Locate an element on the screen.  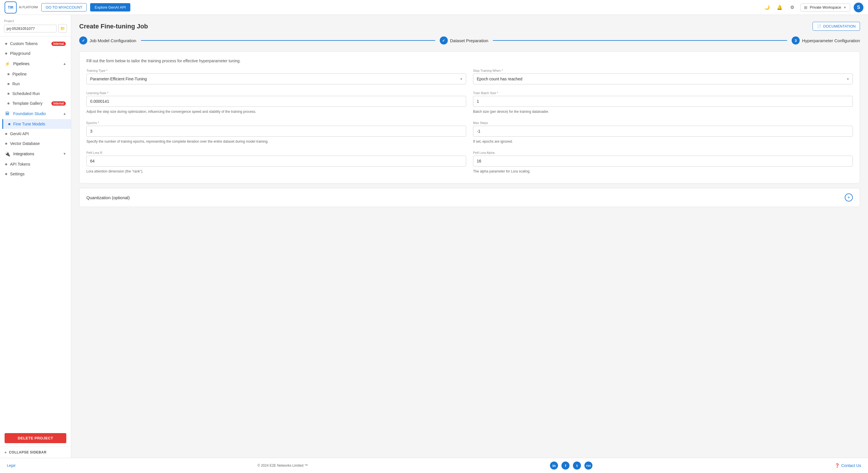
training-type-label: Training Type * is located at coordinates (276, 71).